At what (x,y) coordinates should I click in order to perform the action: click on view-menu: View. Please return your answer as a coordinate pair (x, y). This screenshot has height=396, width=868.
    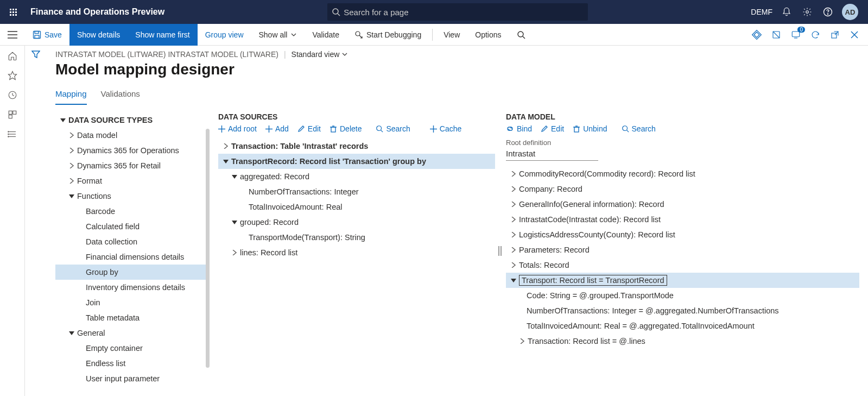
    Looking at the image, I should click on (452, 35).